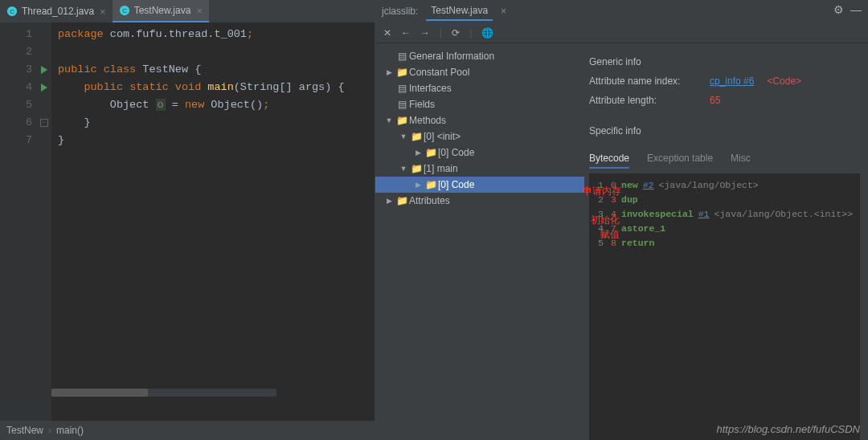 This screenshot has height=440, width=868. I want to click on bc-line: 3, so click(600, 214).